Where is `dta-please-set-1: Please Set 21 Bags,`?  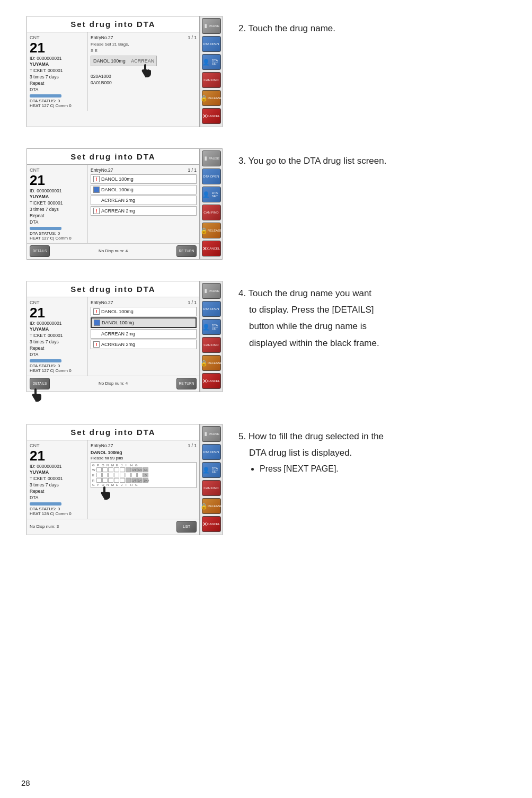
dta-please-set-1: Please Set 21 Bags, is located at coordinates (144, 45).